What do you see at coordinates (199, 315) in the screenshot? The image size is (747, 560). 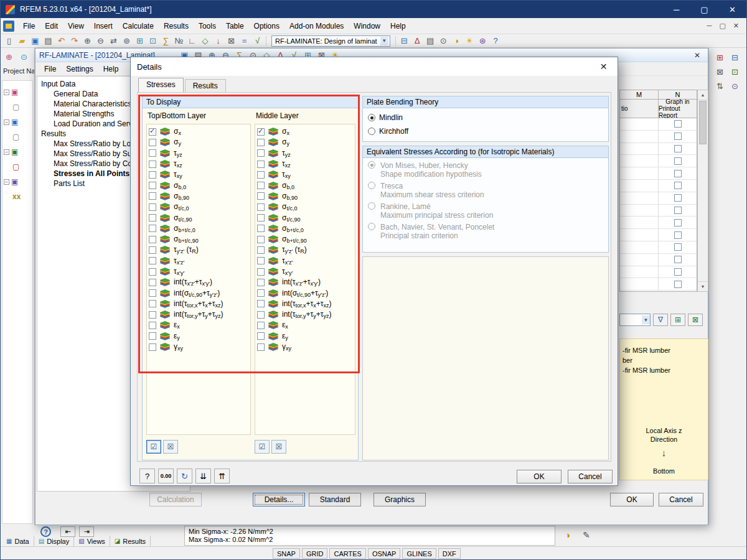 I see `stress-option-row: int(τtor,y+τy+τyz)` at bounding box center [199, 315].